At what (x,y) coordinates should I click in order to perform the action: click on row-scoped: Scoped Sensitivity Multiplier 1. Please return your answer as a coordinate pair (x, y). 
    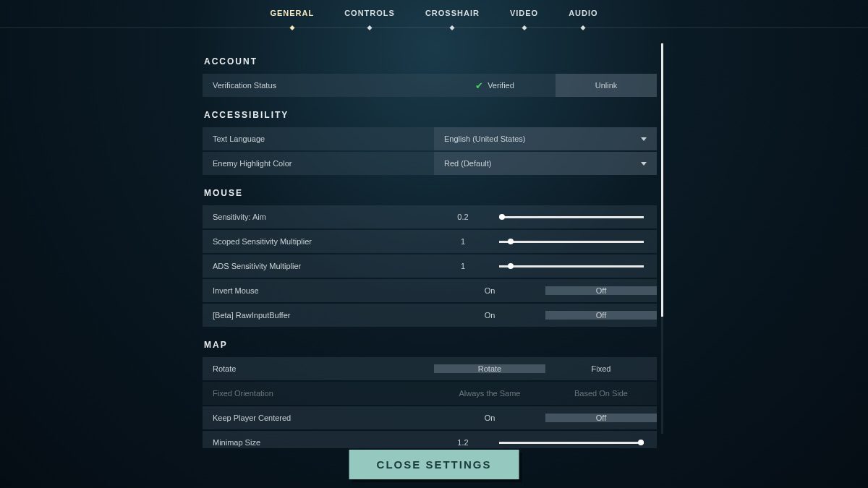
    Looking at the image, I should click on (430, 241).